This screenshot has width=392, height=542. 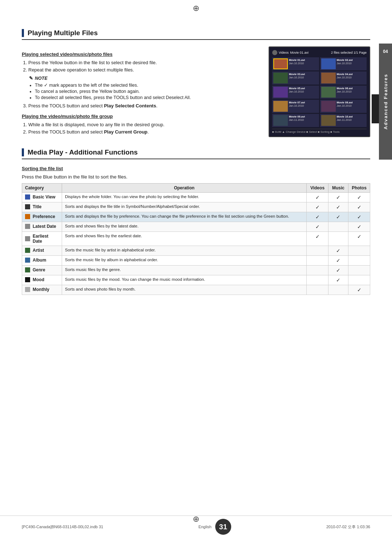 What do you see at coordinates (385, 102) in the screenshot?
I see `chapter-tab: 04 Advanced Features` at bounding box center [385, 102].